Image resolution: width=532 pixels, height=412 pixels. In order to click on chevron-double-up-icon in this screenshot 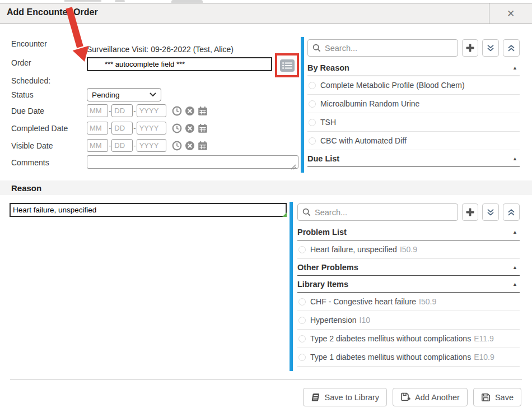, I will do `click(511, 212)`.